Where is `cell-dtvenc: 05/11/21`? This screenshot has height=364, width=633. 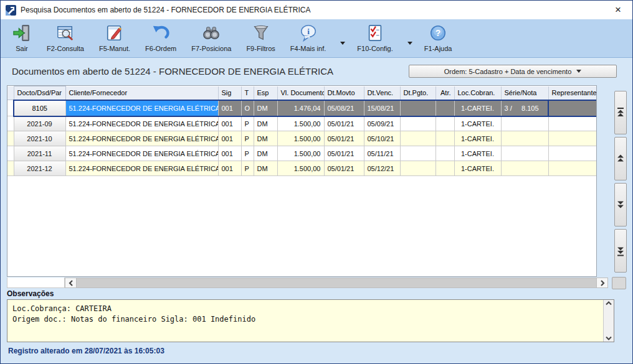 cell-dtvenc: 05/11/21 is located at coordinates (382, 154).